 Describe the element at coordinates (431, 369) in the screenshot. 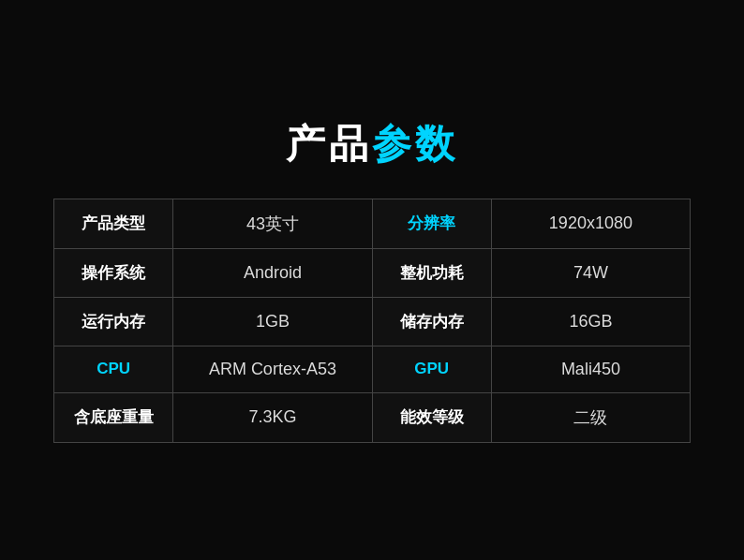

I see `label-cell-3-2: GPU` at that location.